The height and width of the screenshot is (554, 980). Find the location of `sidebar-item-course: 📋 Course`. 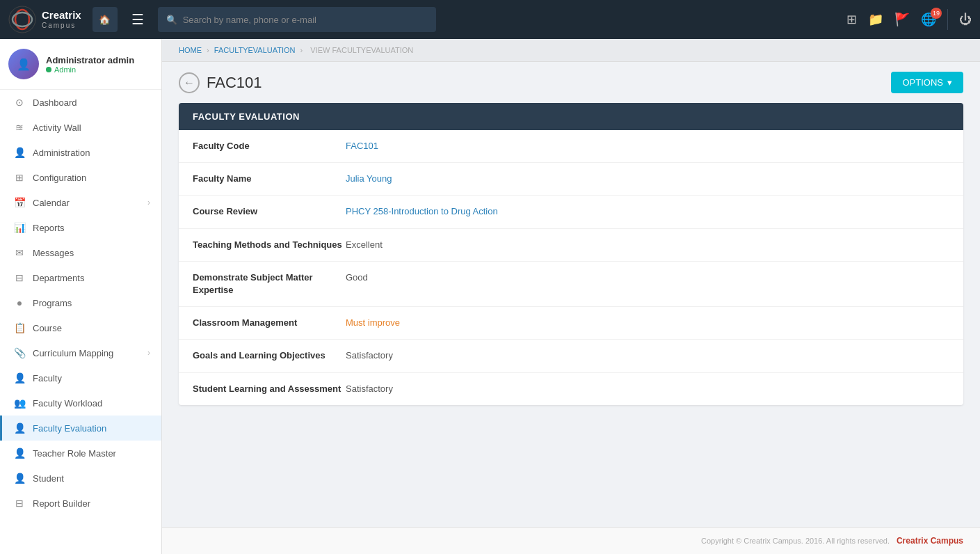

sidebar-item-course: 📋 Course is located at coordinates (81, 328).